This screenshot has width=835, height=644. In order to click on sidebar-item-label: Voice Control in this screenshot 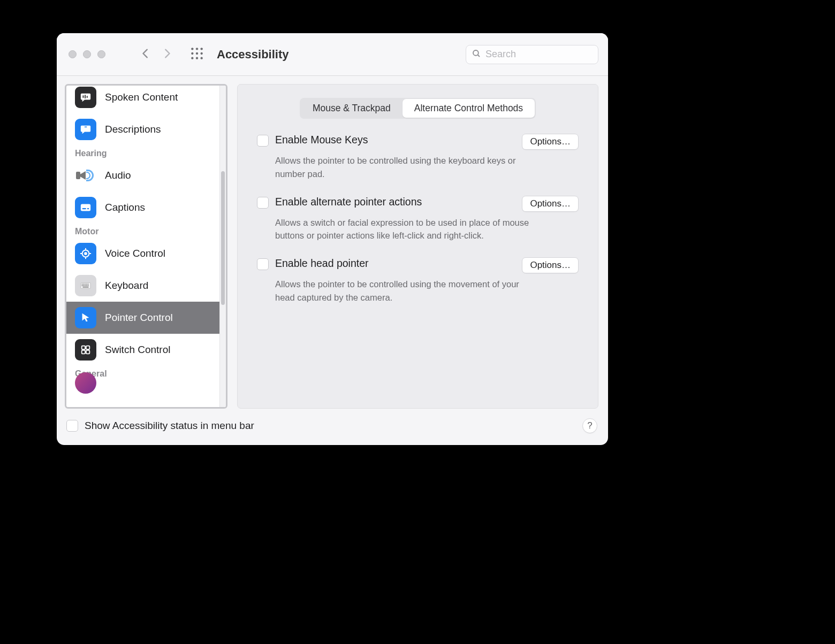, I will do `click(135, 254)`.